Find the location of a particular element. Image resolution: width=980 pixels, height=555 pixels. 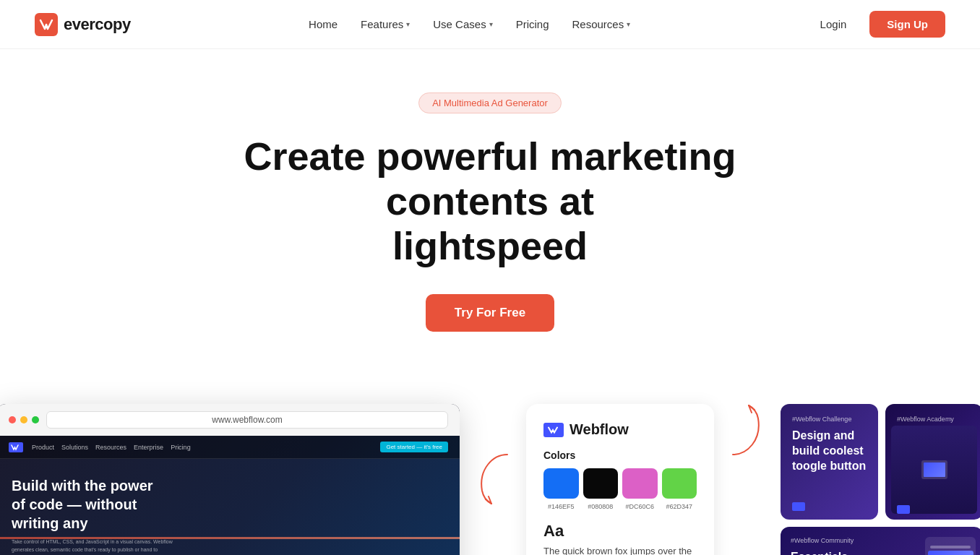

academy-wf-icon is located at coordinates (903, 509).